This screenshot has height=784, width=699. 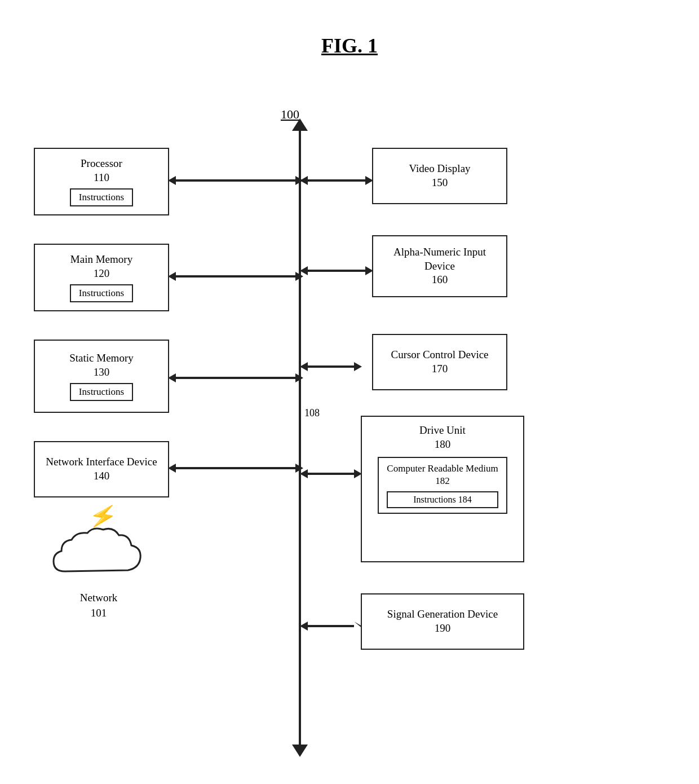 What do you see at coordinates (103, 517) in the screenshot?
I see `lightning-icon: ⚡` at bounding box center [103, 517].